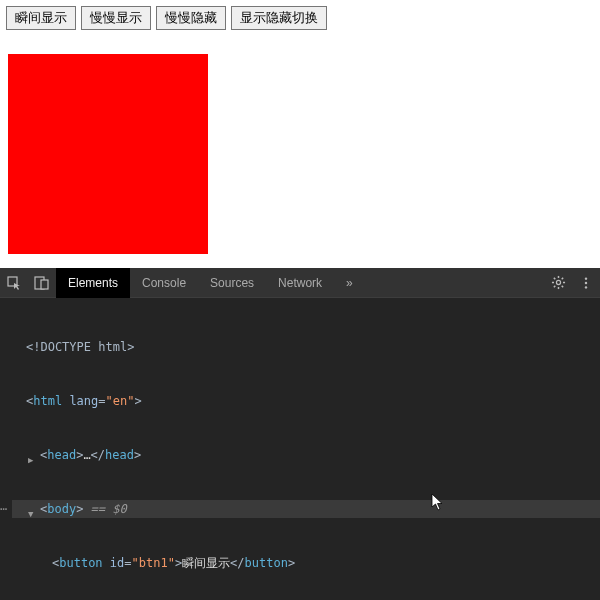 This screenshot has height=600, width=600. I want to click on tab-network: Network, so click(300, 283).